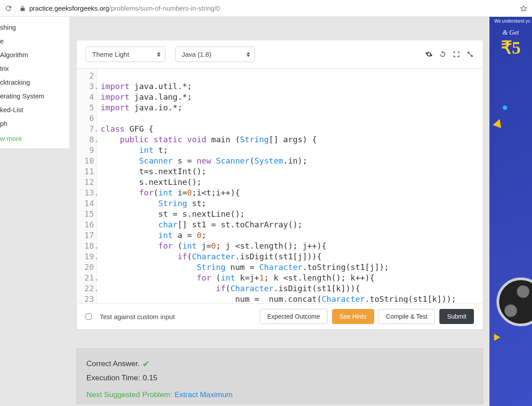 The width and height of the screenshot is (532, 406). What do you see at coordinates (89, 316) in the screenshot?
I see `custom-input-checkbox` at bounding box center [89, 316].